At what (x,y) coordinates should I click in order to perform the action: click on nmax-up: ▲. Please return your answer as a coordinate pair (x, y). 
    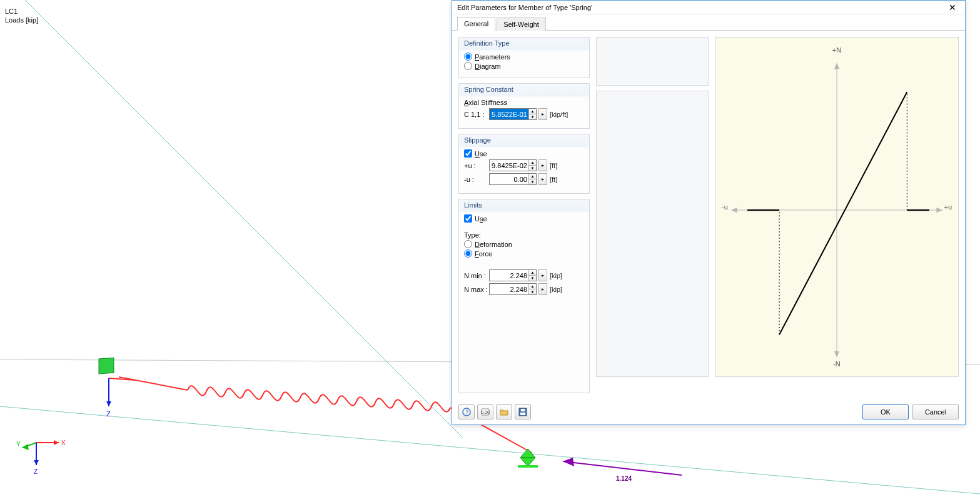
    Looking at the image, I should click on (533, 286).